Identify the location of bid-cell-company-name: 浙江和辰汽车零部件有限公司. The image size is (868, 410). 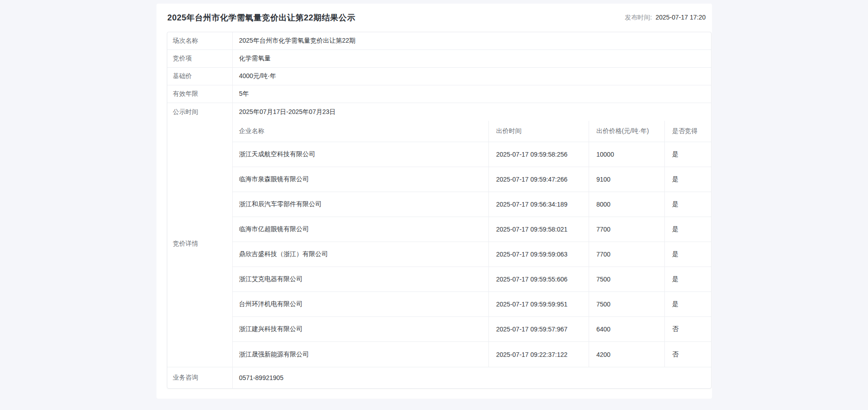
(361, 204).